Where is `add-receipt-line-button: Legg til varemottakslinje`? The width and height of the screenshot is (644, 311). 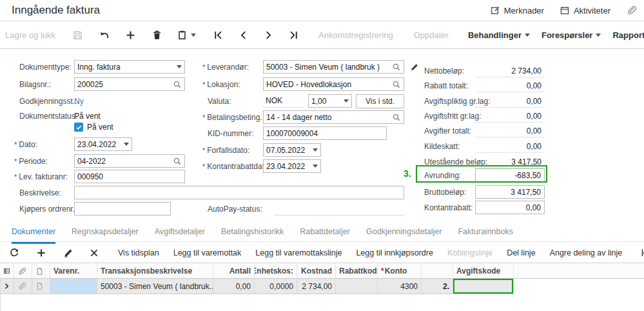 add-receipt-line-button: Legg til varemottakslinje is located at coordinates (298, 253).